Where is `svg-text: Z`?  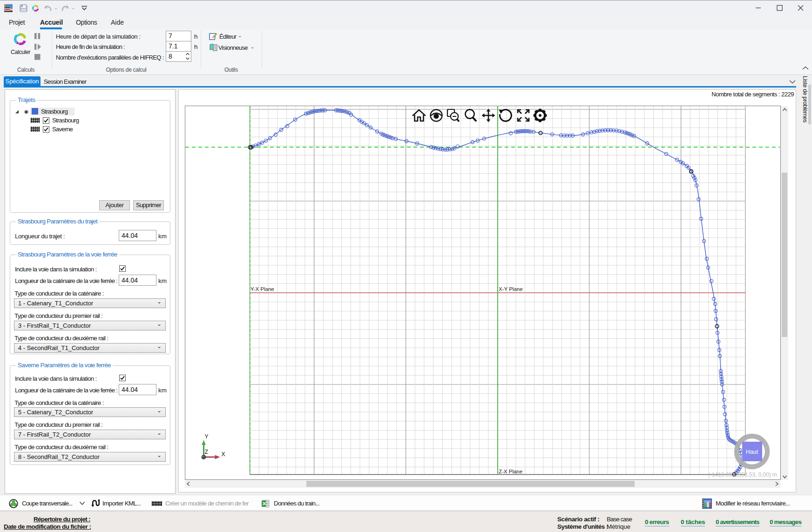
svg-text: Z is located at coordinates (207, 452).